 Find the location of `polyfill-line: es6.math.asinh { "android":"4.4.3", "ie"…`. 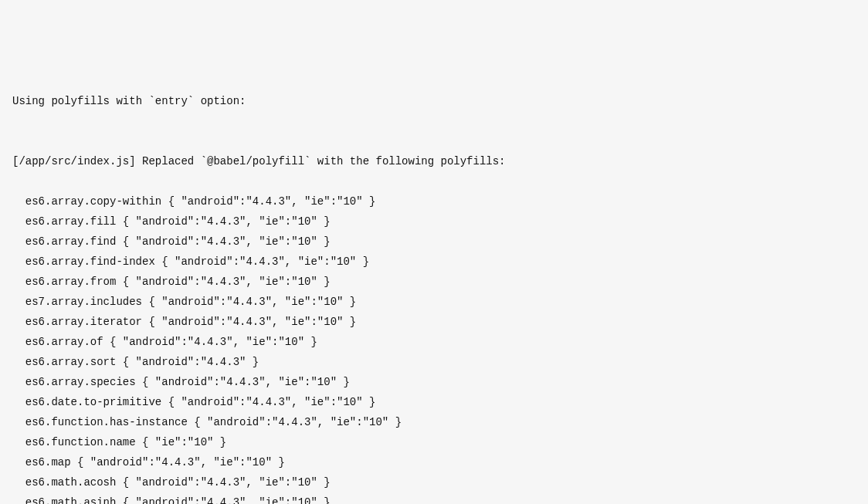

polyfill-line: es6.math.asinh { "android":"4.4.3", "ie"… is located at coordinates (434, 499).